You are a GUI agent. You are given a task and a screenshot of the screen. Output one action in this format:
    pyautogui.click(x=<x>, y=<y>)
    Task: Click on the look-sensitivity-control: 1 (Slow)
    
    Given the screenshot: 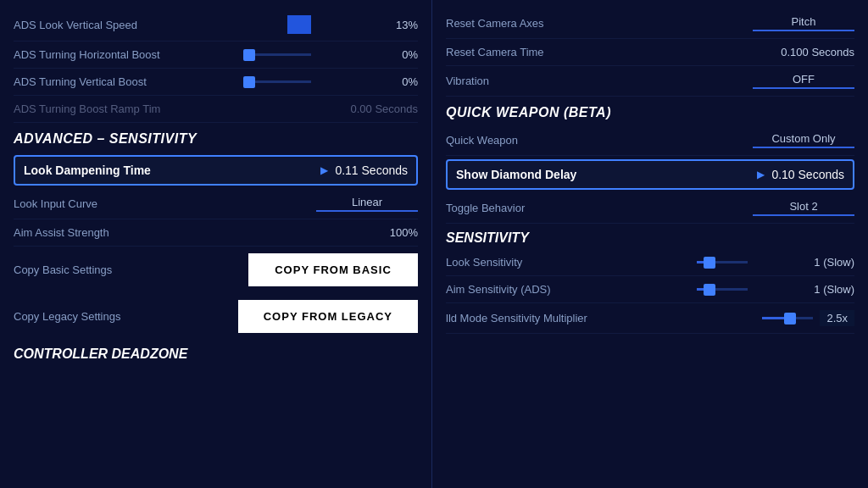 What is the action you would take?
    pyautogui.click(x=776, y=263)
    